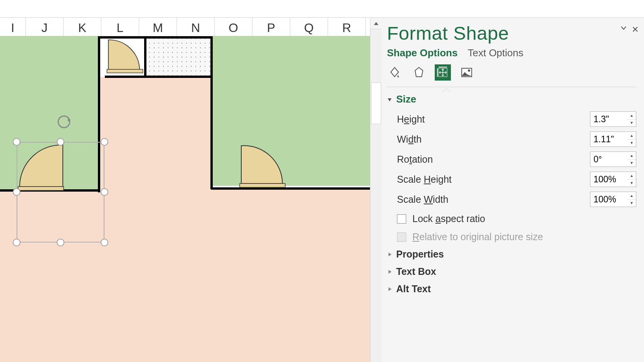  What do you see at coordinates (613, 119) in the screenshot?
I see `height-spinner: ▲▼` at bounding box center [613, 119].